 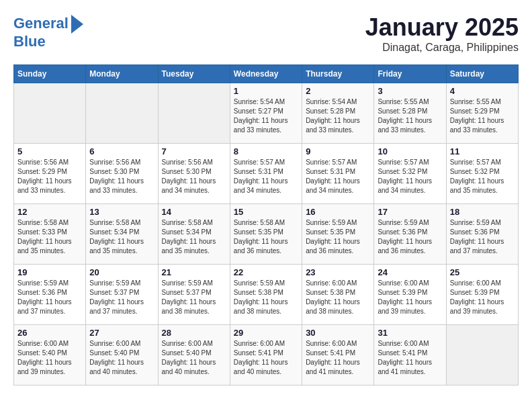 What do you see at coordinates (50, 237) in the screenshot?
I see `day-info: Sunrise: 5:58 AM Sunset: 5:33 PM Dayligh…` at bounding box center [50, 237].